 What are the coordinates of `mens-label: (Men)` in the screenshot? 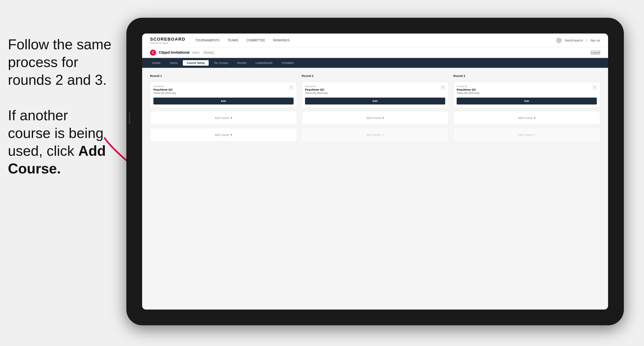 It's located at (196, 53).